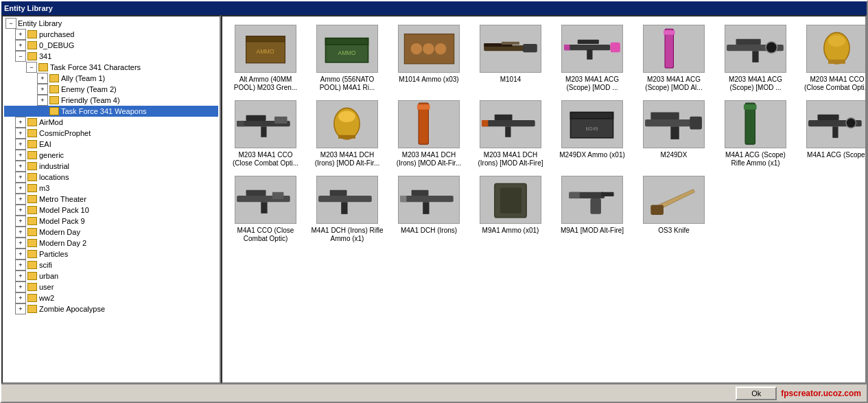 This screenshot has width=868, height=403. What do you see at coordinates (511, 58) in the screenshot?
I see `grid-item-item4: M1014` at bounding box center [511, 58].